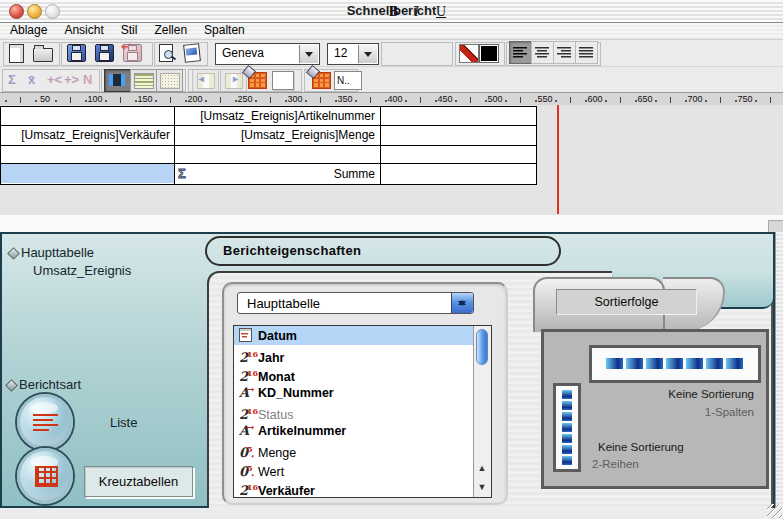 The image size is (783, 519). Describe the element at coordinates (542, 52) in the screenshot. I see `align-center-icon` at that location.